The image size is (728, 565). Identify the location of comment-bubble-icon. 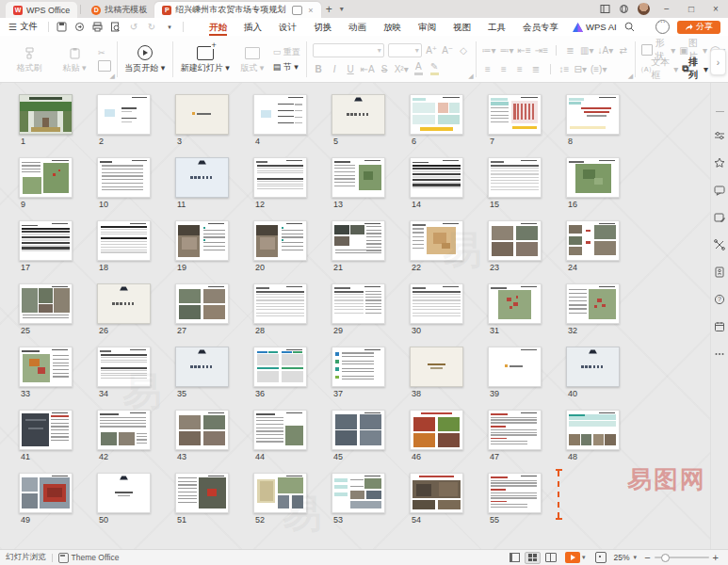
(298, 10).